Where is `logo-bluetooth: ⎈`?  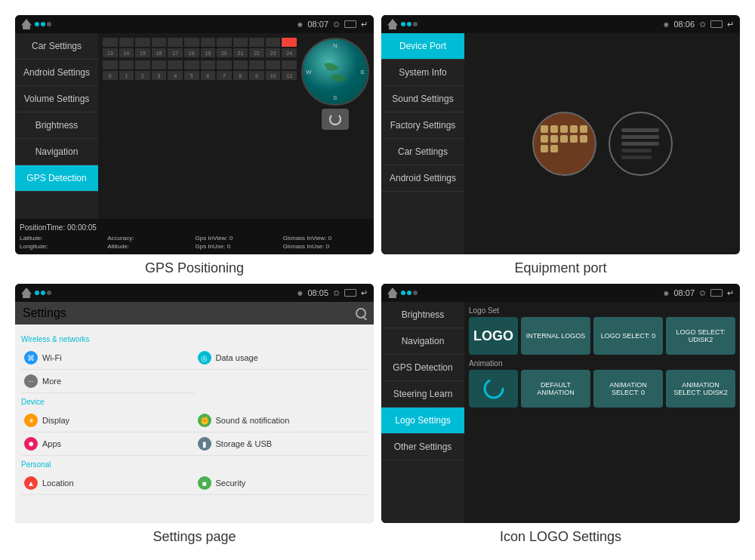 logo-bluetooth: ⎈ is located at coordinates (666, 293).